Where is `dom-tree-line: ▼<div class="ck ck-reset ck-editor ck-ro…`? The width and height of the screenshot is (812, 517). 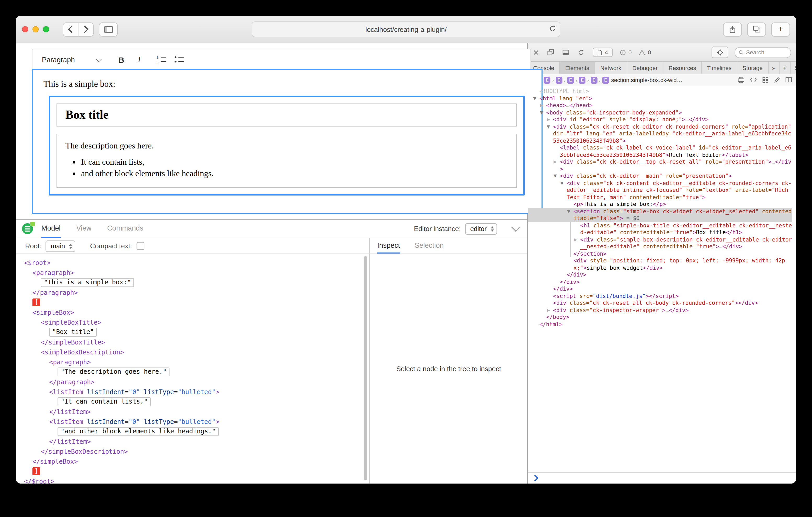
dom-tree-line: ▼<div class="ck ck-reset ck-editor ck-ro… is located at coordinates (660, 133).